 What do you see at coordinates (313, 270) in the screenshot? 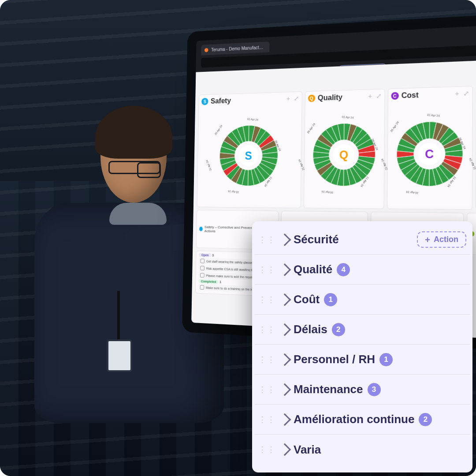
I see `category-label: Qualité` at bounding box center [313, 270].